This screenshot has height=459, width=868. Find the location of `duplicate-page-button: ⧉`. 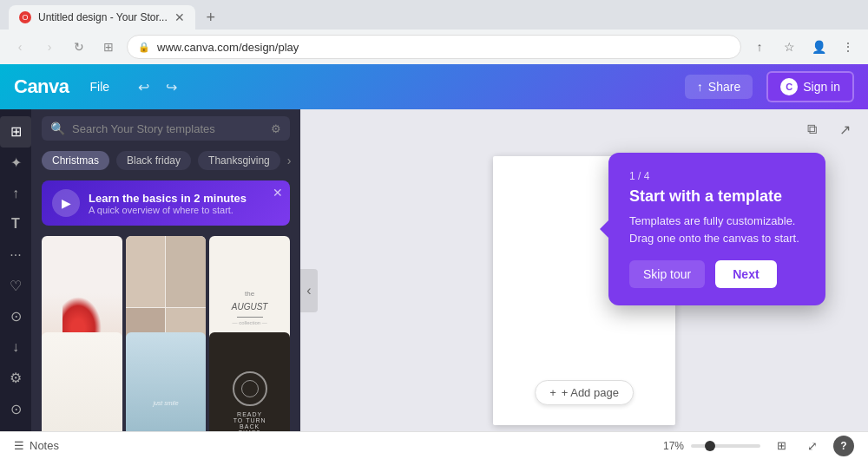

duplicate-page-button: ⧉ is located at coordinates (812, 129).